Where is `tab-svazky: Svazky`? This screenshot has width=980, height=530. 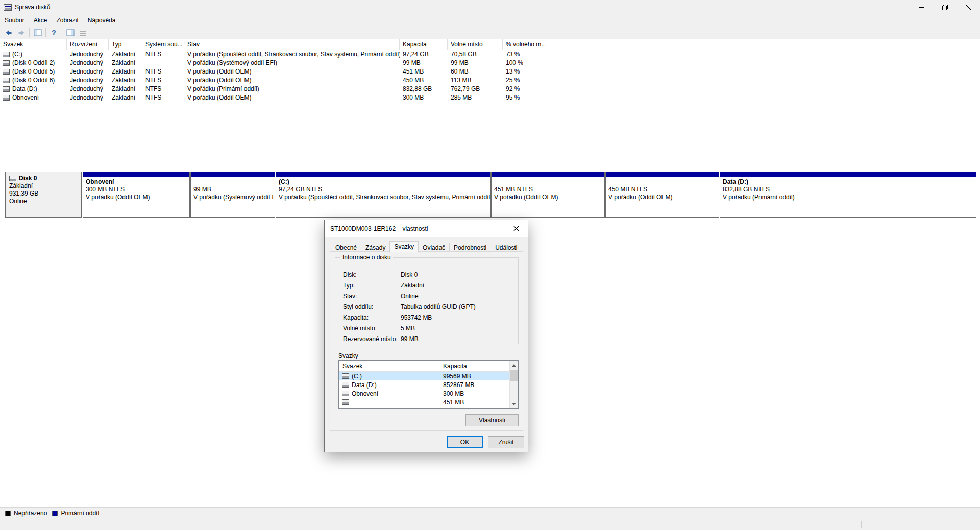 tab-svazky: Svazky is located at coordinates (404, 247).